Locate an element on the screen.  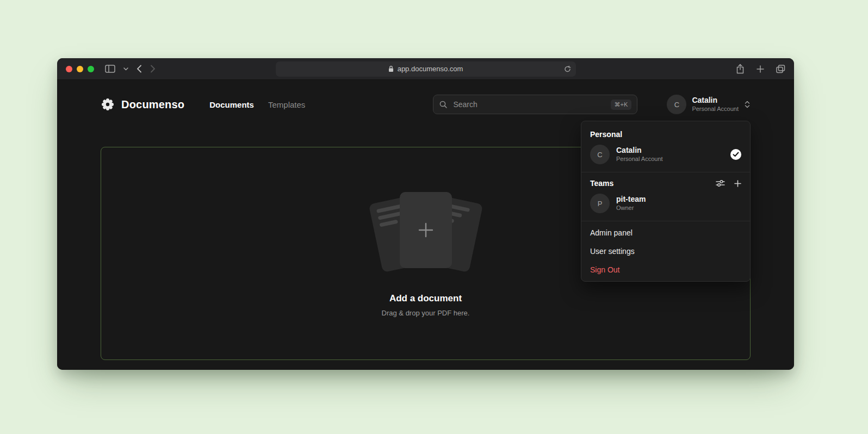
avatar: P is located at coordinates (600, 203).